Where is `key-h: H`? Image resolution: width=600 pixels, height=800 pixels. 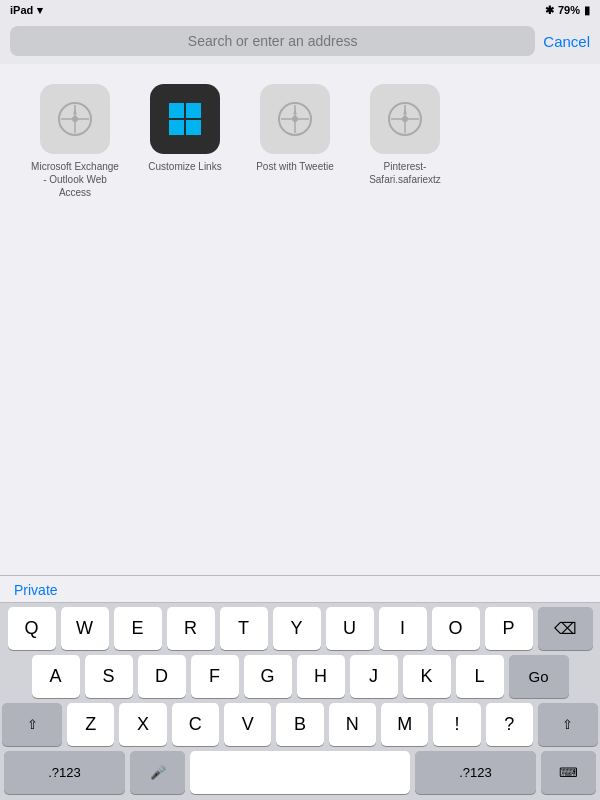 key-h: H is located at coordinates (321, 676).